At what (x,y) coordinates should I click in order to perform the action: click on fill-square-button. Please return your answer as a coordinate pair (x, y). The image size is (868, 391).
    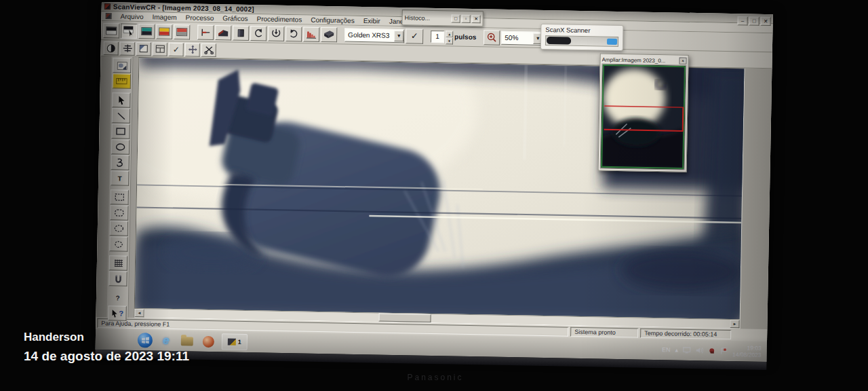
    Looking at the image, I should click on (144, 48).